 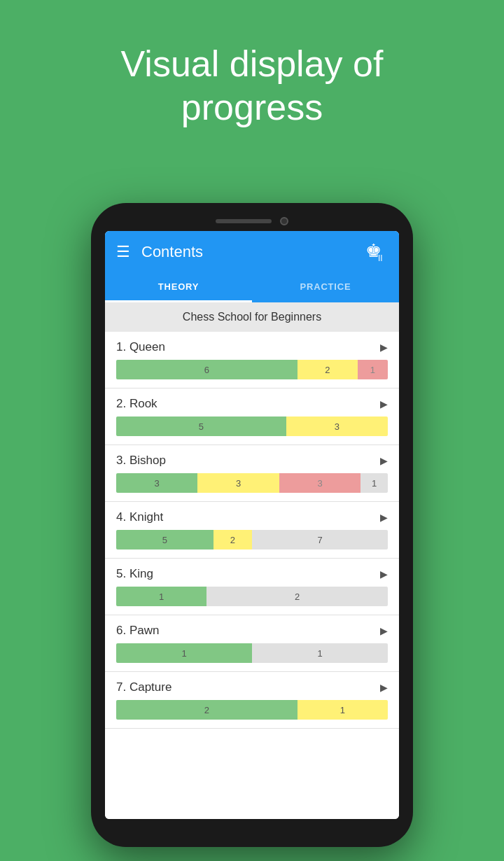 What do you see at coordinates (252, 587) in the screenshot?
I see `lesson-item: 5. King ▶ 1 2` at bounding box center [252, 587].